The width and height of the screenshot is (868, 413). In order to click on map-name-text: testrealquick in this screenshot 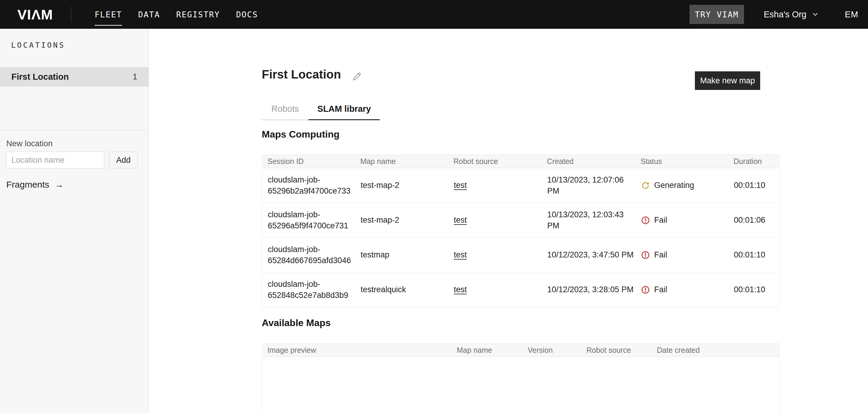, I will do `click(383, 289)`.